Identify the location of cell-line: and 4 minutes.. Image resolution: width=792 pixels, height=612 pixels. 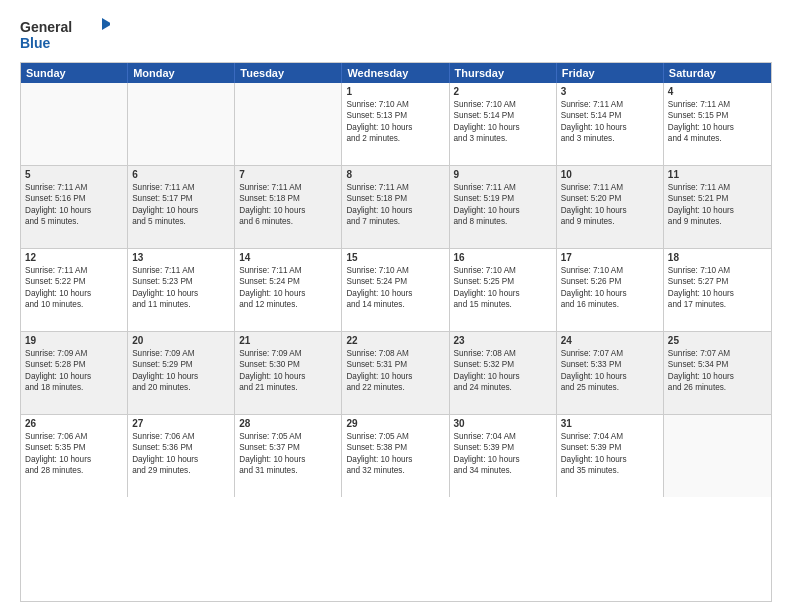
(718, 138).